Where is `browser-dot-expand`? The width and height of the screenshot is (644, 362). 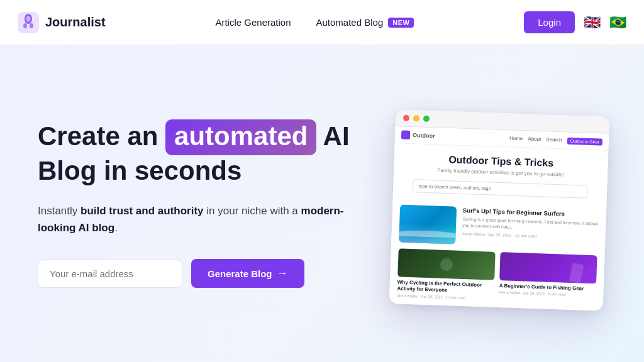
browser-dot-expand is located at coordinates (426, 118).